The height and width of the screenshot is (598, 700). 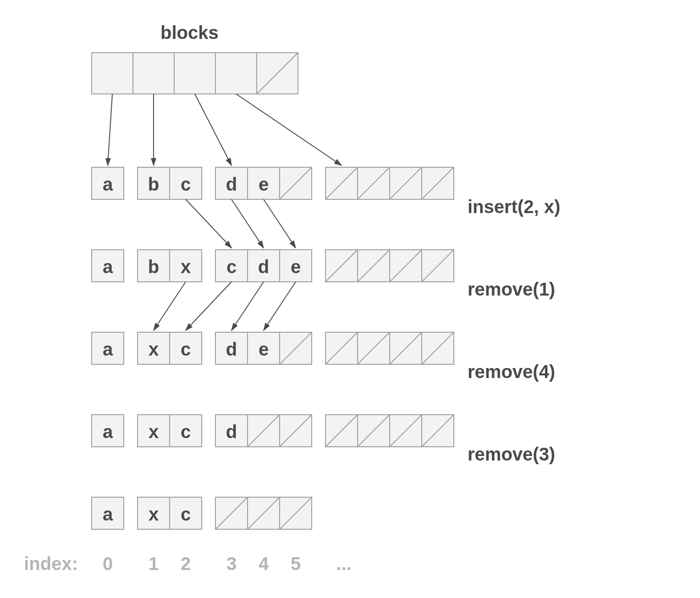 What do you see at coordinates (264, 564) in the screenshot?
I see `index-label: 4` at bounding box center [264, 564].